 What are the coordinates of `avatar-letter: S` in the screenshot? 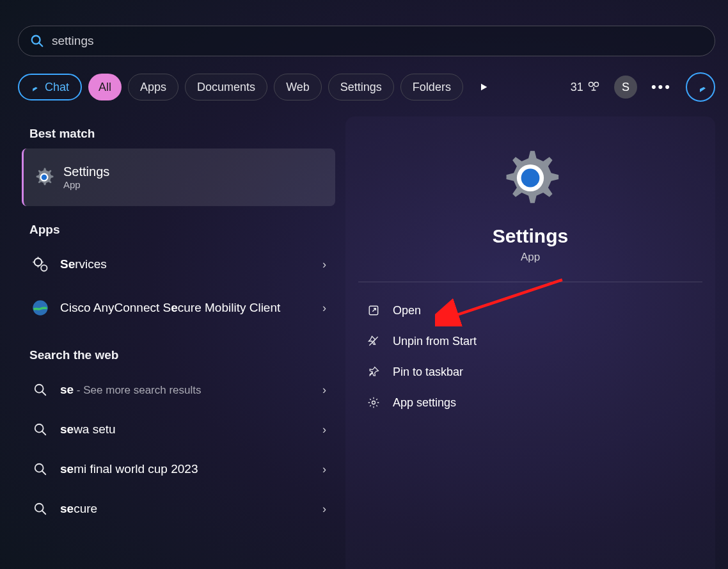 It's located at (626, 87).